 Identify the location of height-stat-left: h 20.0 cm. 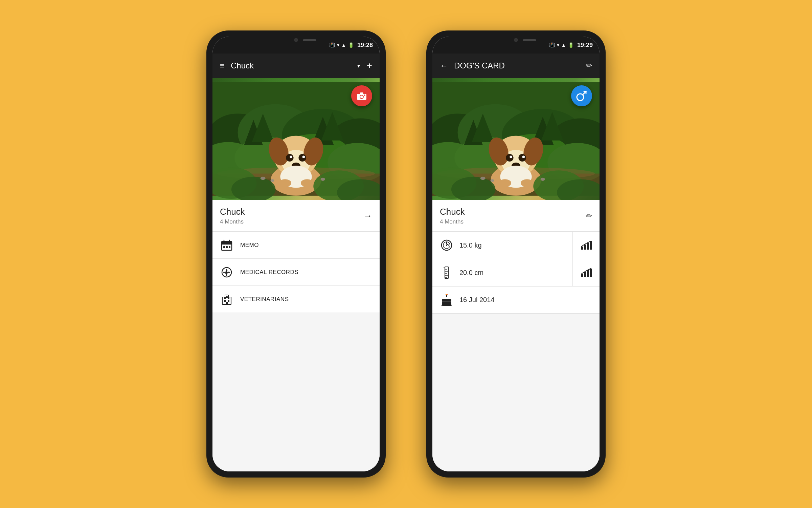
(502, 273).